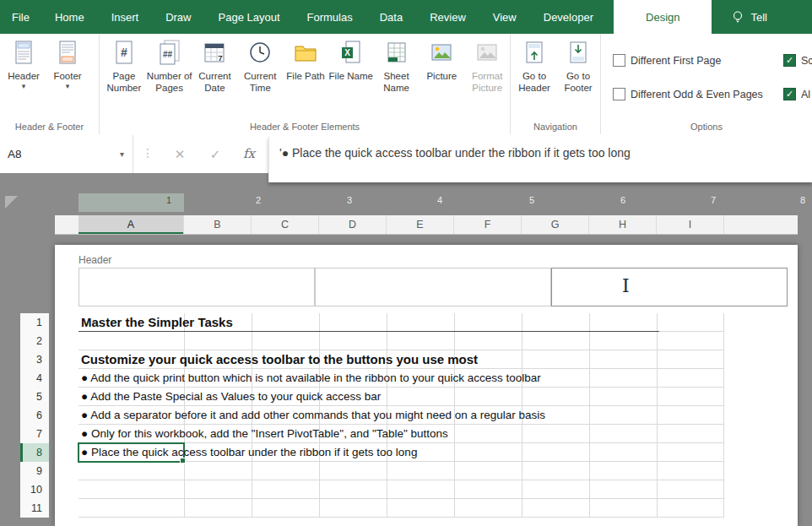  Describe the element at coordinates (690, 225) in the screenshot. I see `column-header-i: I` at that location.